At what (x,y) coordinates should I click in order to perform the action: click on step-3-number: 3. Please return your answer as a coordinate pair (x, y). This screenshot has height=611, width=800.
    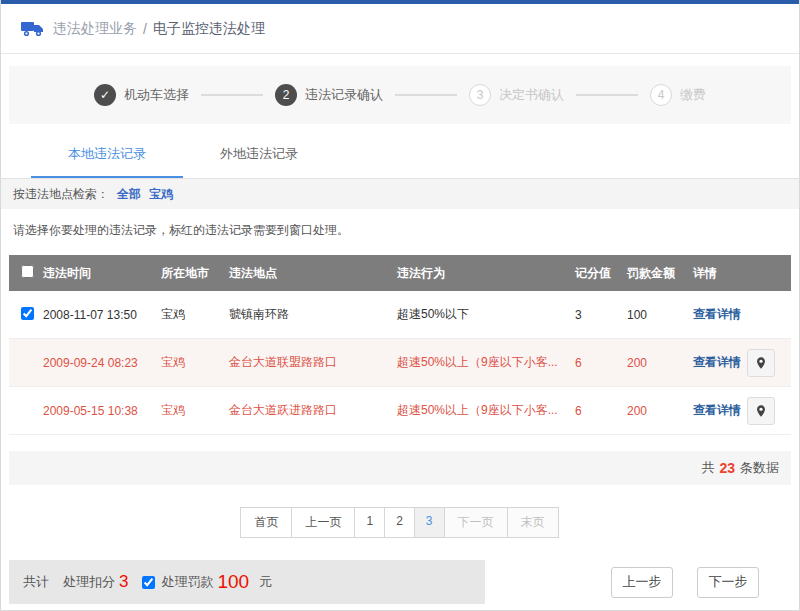
    Looking at the image, I should click on (480, 95).